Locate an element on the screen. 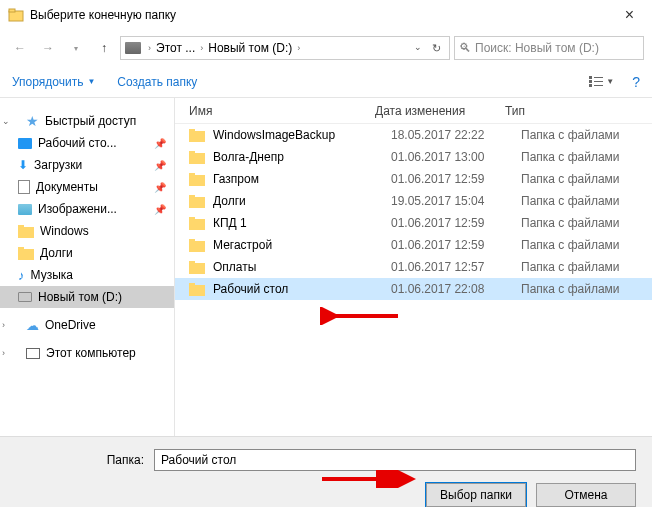 The width and height of the screenshot is (652, 507). file-name: Оплаты is located at coordinates (302, 267).